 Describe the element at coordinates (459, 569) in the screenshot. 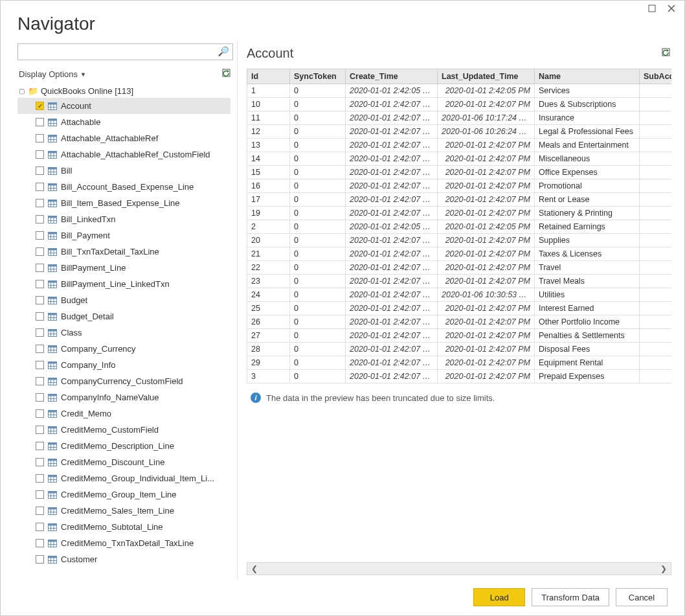

I see `horizontal-scrollbar: ❮ ❯` at that location.